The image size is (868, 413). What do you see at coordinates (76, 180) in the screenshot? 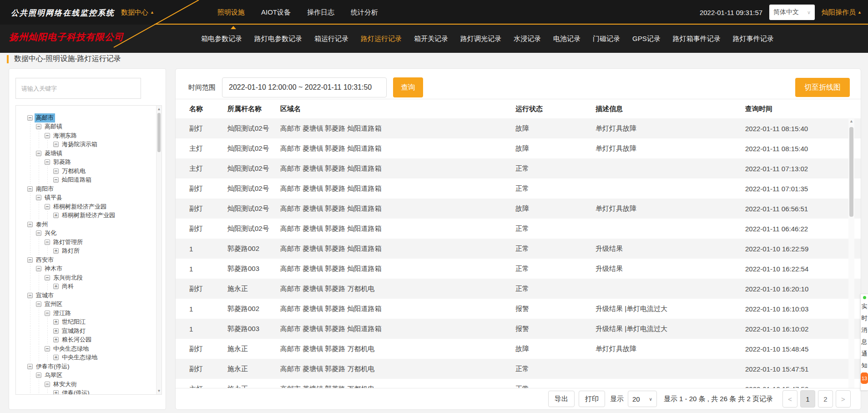
I see `tree-node-label: 灿阳道路箱` at bounding box center [76, 180].